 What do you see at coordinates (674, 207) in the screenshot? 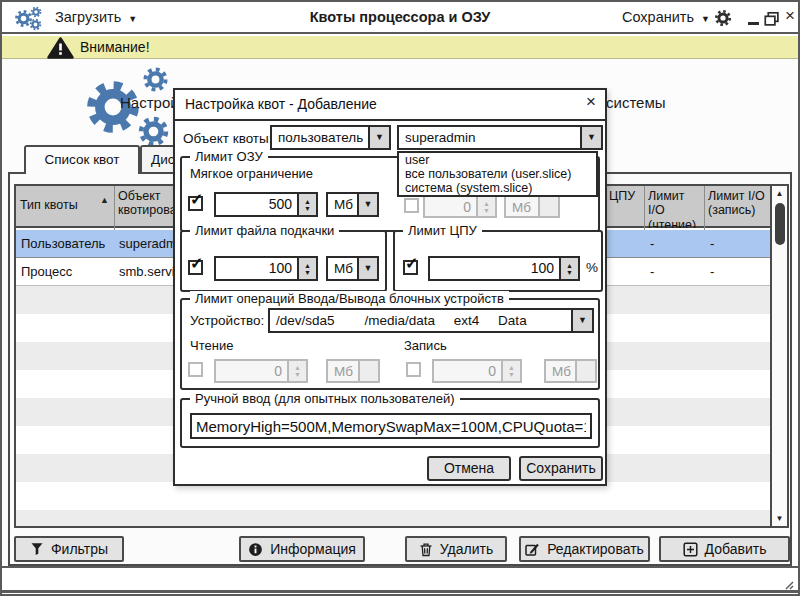
I see `column-header-io-read: Лимит I/O (чтение)` at bounding box center [674, 207].